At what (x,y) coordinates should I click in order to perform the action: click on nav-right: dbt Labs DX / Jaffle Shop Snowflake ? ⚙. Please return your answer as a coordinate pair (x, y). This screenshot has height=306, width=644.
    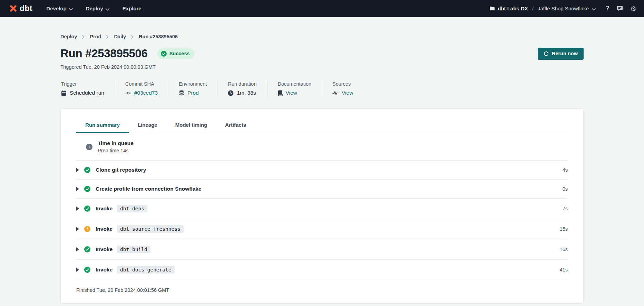
    Looking at the image, I should click on (563, 8).